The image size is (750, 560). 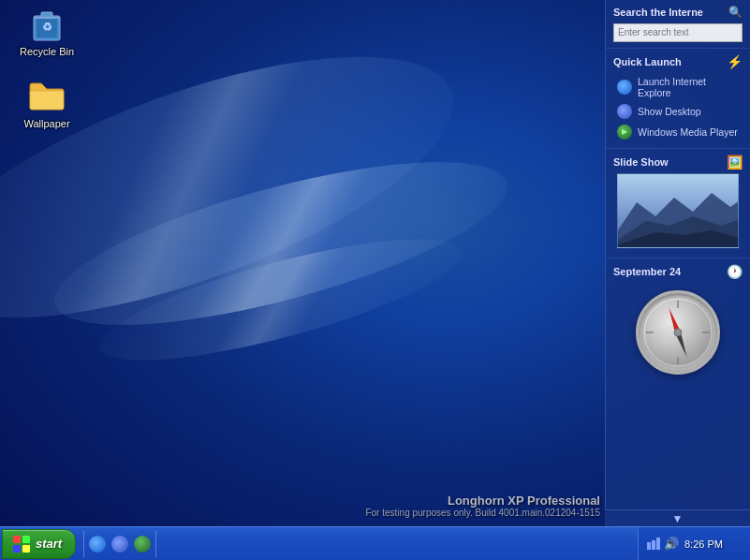 I want to click on wallpaper-folder-label: Wallpaper, so click(x=47, y=124).